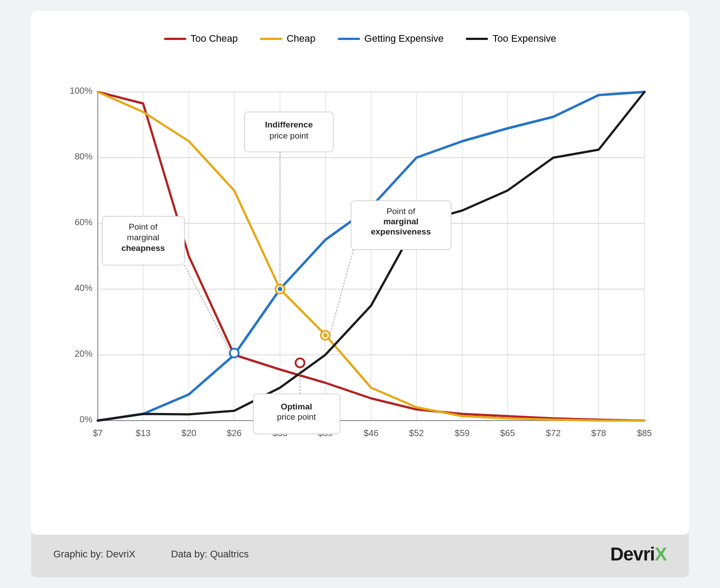 The height and width of the screenshot is (588, 720). I want to click on svg-text: $78, so click(598, 433).